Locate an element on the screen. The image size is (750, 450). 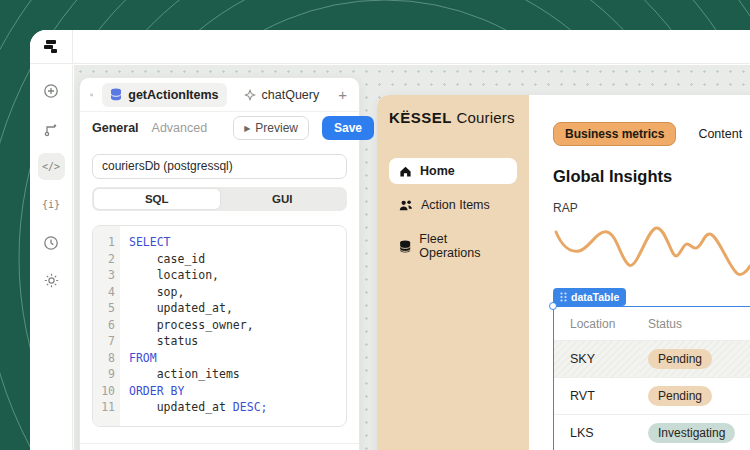
nav-item-action-items: Action Items is located at coordinates (453, 205).